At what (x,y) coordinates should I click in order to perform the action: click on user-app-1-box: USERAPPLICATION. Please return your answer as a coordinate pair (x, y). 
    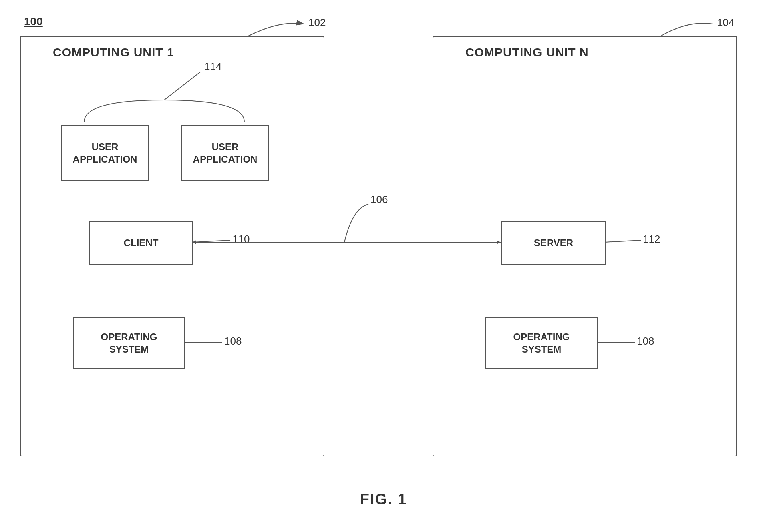
    Looking at the image, I should click on (105, 153).